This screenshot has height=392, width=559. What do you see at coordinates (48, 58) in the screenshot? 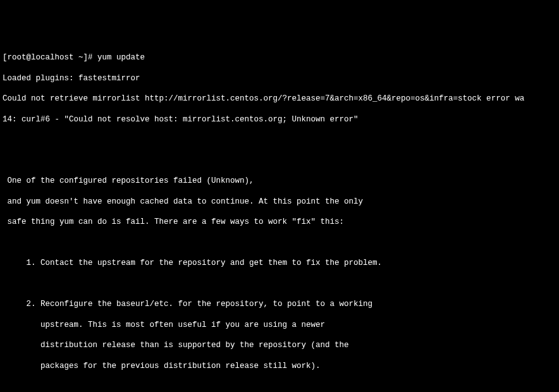
I see `shell-prompt: [root@localhost ~]#` at bounding box center [48, 58].